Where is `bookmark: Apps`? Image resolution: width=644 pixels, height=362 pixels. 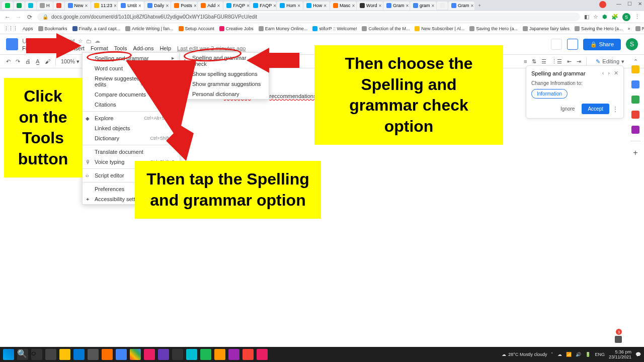 bookmark: Apps is located at coordinates (28, 29).